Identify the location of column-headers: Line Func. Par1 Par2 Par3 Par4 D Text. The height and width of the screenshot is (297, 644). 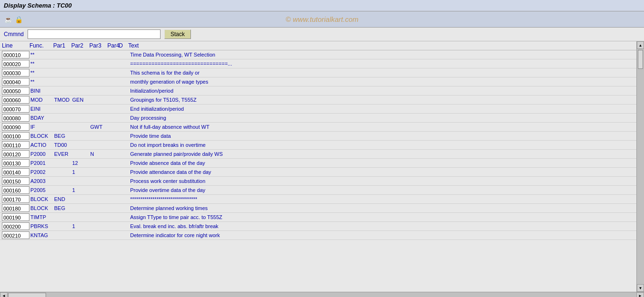
(318, 46).